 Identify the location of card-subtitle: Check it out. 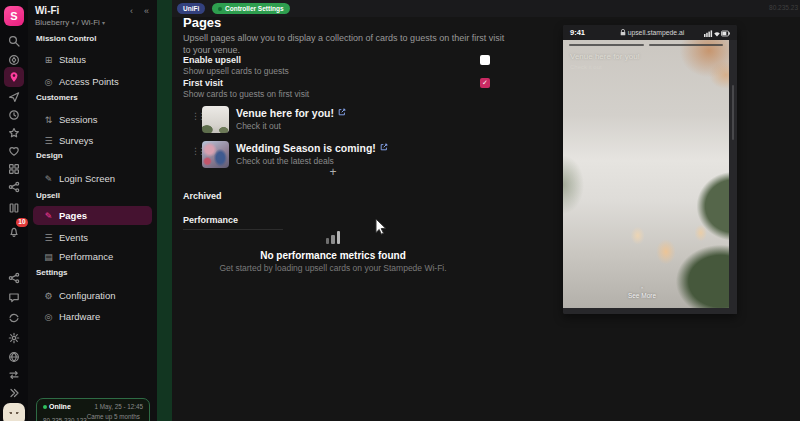
(258, 126).